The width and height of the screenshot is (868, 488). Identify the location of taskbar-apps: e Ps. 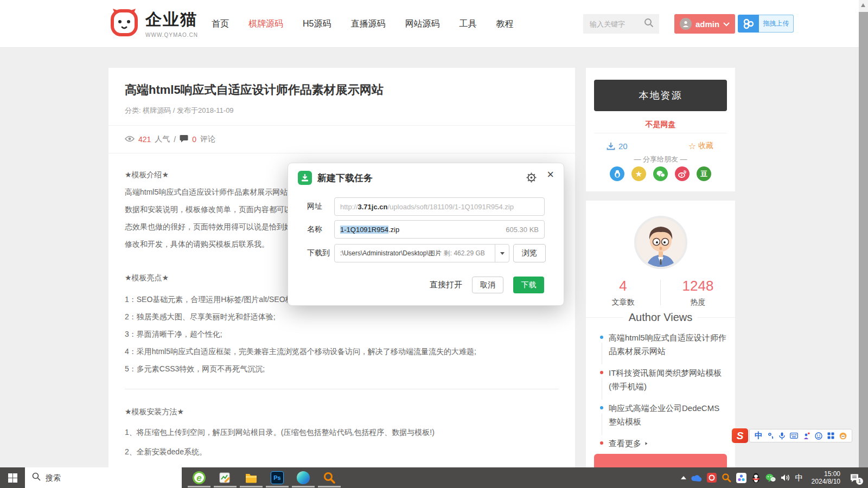
(264, 478).